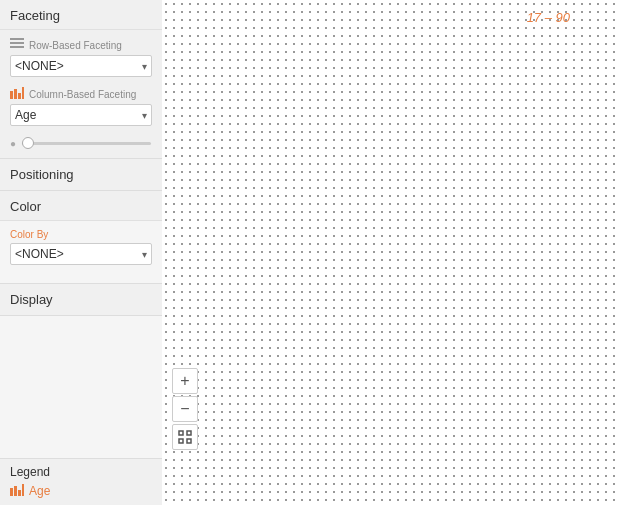  I want to click on slider-circle-icon: ●, so click(13, 144).